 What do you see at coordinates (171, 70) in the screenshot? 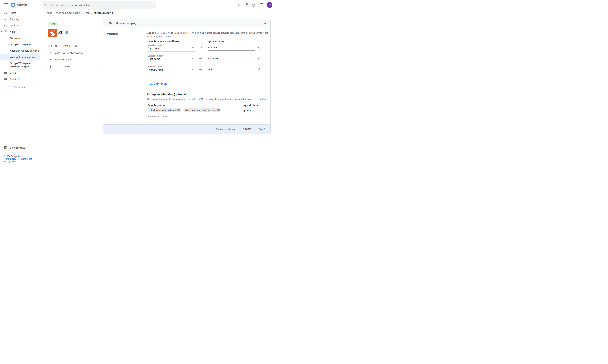
I see `directory-attribute-select: Basic Information > Primary email` at bounding box center [171, 70].